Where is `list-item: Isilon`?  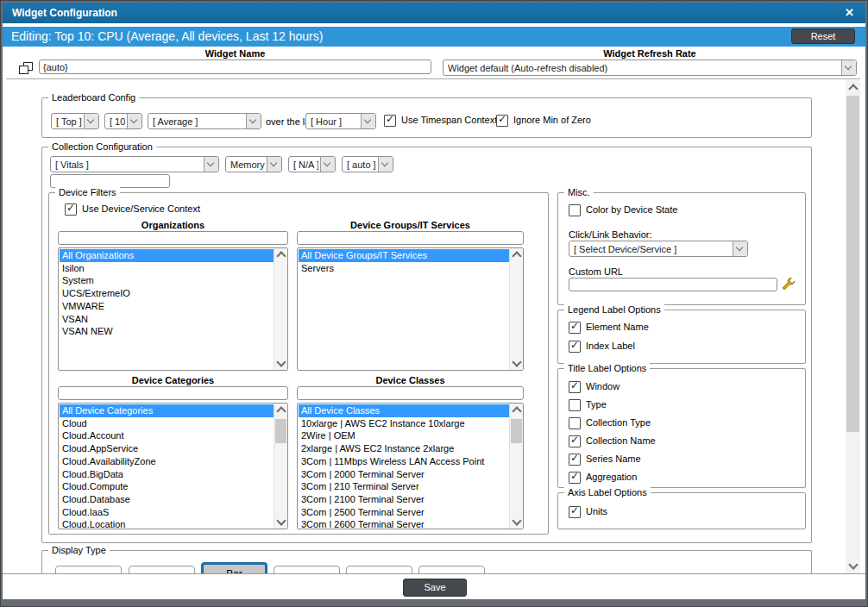
list-item: Isilon is located at coordinates (167, 269).